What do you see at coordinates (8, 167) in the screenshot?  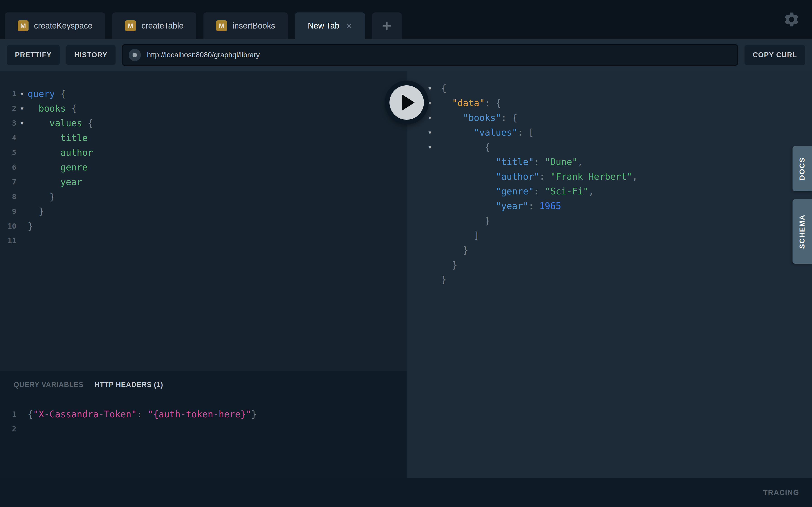 I see `line-number: 6` at bounding box center [8, 167].